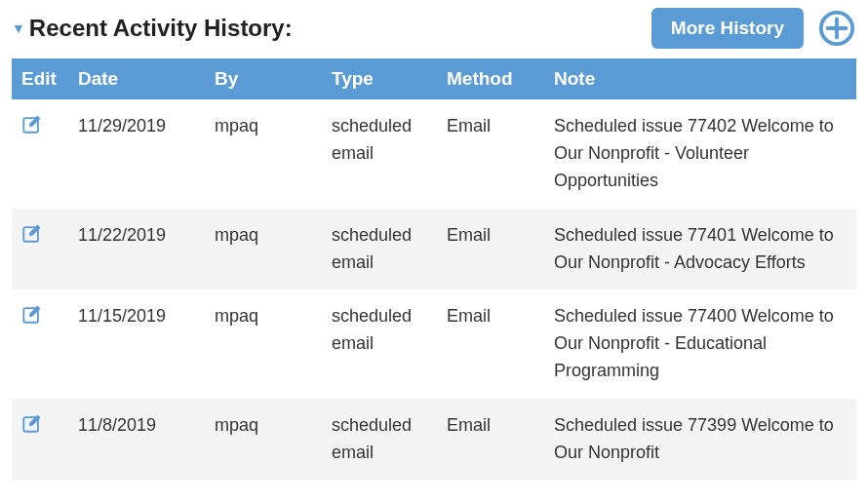 Image resolution: width=868 pixels, height=502 pixels. I want to click on collapse-toggle-icon: ▼, so click(19, 28).